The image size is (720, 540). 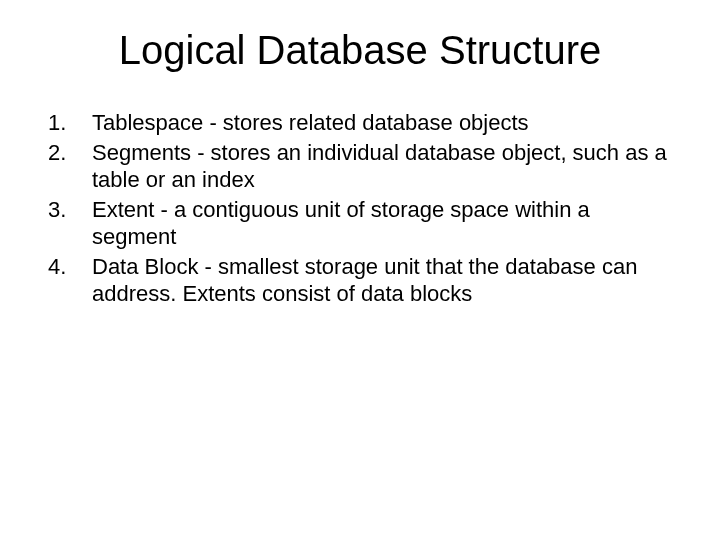 I want to click on list-number: 3., so click(x=70, y=210).